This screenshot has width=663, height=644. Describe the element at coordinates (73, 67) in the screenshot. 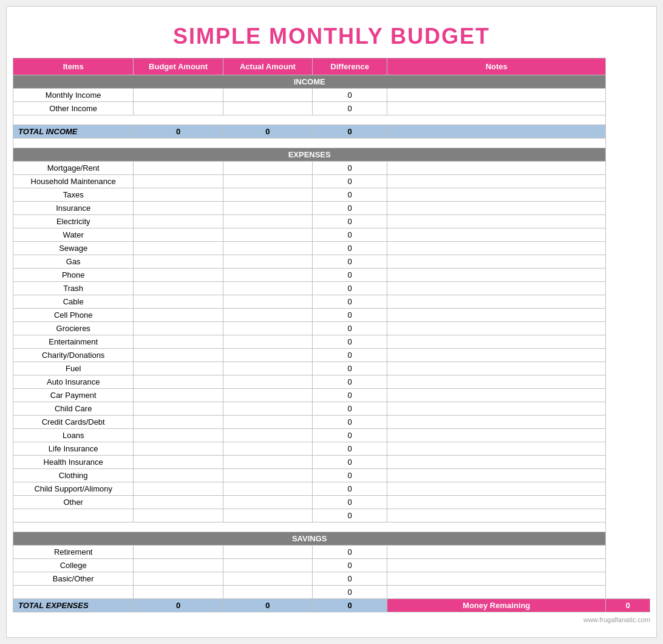

I see `header-items: Items` at that location.